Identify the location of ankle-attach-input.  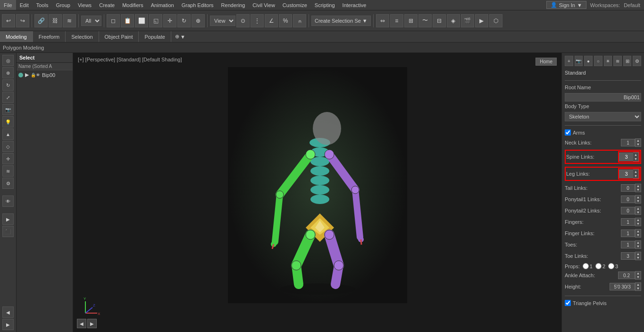
(627, 275).